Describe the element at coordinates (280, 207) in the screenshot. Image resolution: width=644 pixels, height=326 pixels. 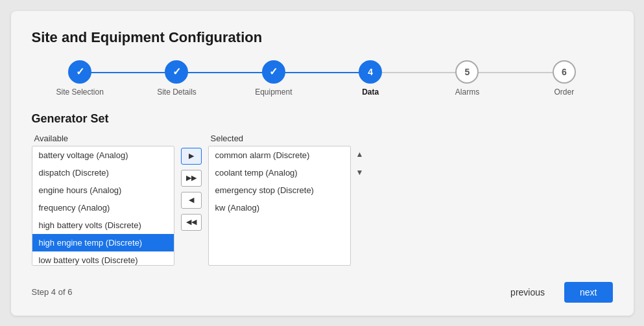
I see `selected-list-item: kw (Analog)` at that location.